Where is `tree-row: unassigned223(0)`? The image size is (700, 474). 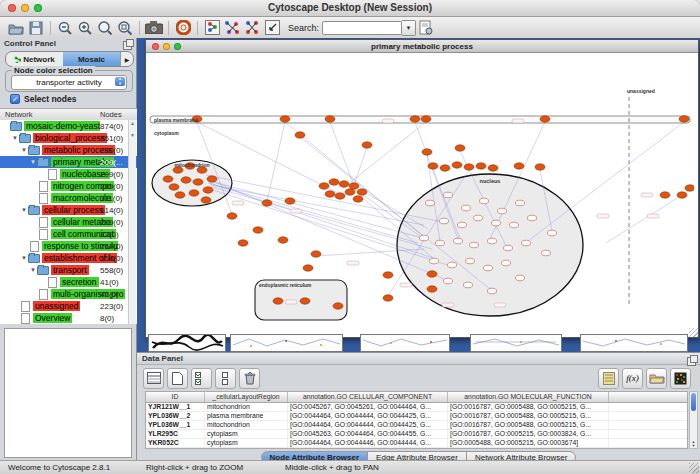
tree-row: unassigned223(0) is located at coordinates (68, 306).